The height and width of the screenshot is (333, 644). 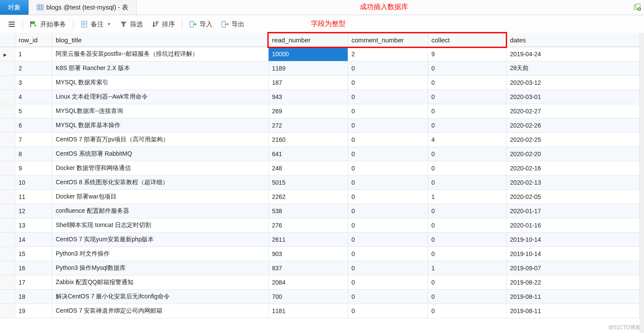 What do you see at coordinates (573, 226) in the screenshot?
I see `cell-dates: 2020-01-16` at bounding box center [573, 226].